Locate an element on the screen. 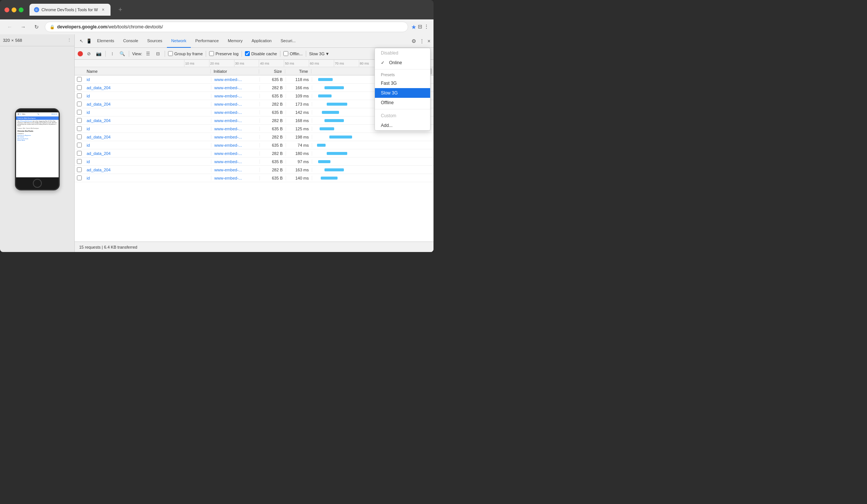 Image resolution: width=867 pixels, height=504 pixels. search-button: 🔍 is located at coordinates (122, 54).